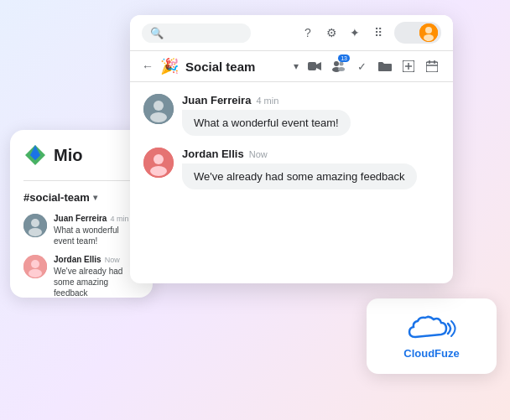 Image resolution: width=510 pixels, height=420 pixels. Describe the element at coordinates (308, 33) in the screenshot. I see `help-icon: ?` at that location.